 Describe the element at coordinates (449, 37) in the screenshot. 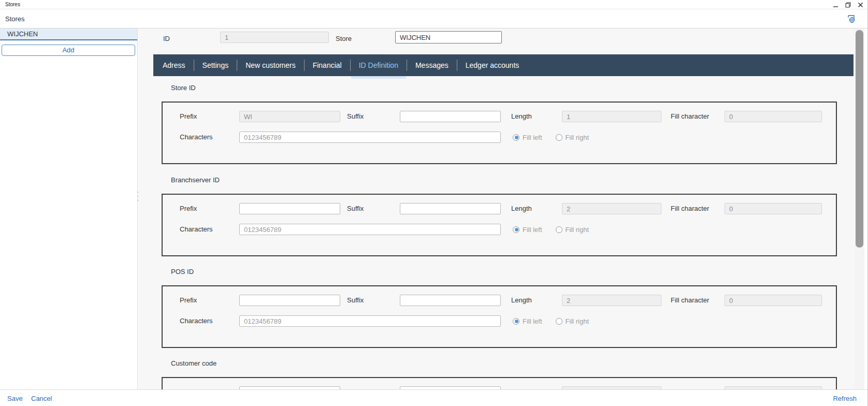

I see `store-input` at that location.